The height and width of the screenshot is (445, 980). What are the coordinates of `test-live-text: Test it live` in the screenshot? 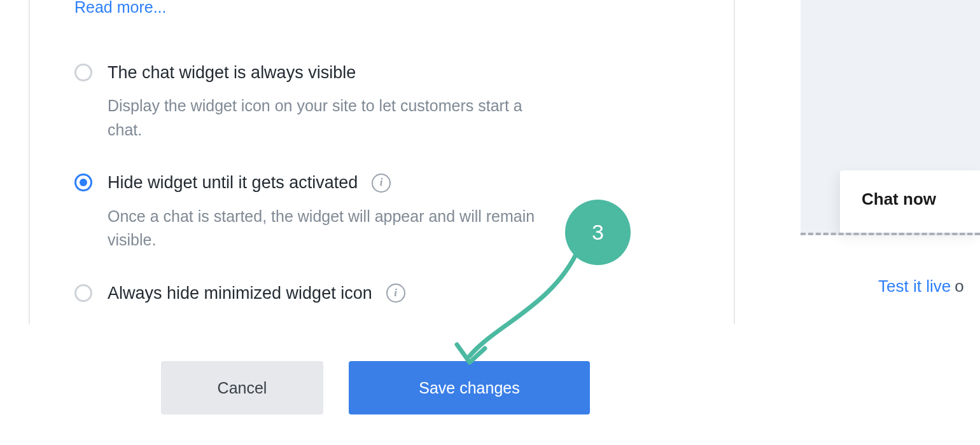 It's located at (914, 286).